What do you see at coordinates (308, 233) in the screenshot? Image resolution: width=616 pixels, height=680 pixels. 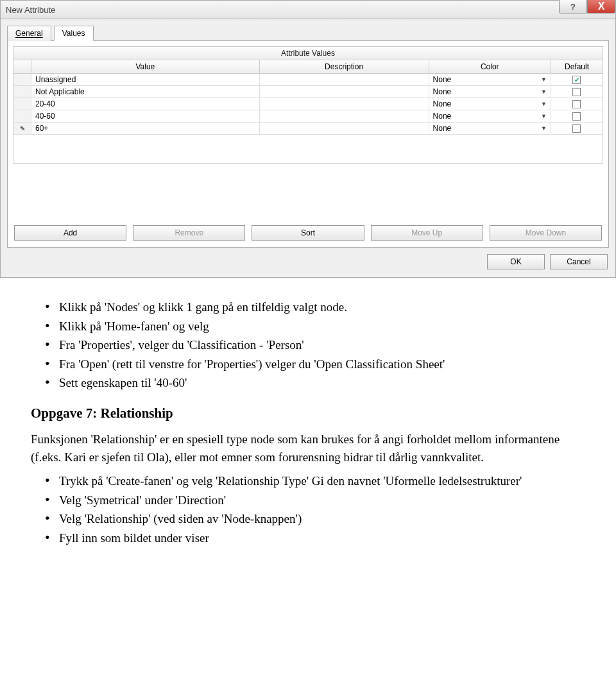 I see `sort-button: Sort` at bounding box center [308, 233].